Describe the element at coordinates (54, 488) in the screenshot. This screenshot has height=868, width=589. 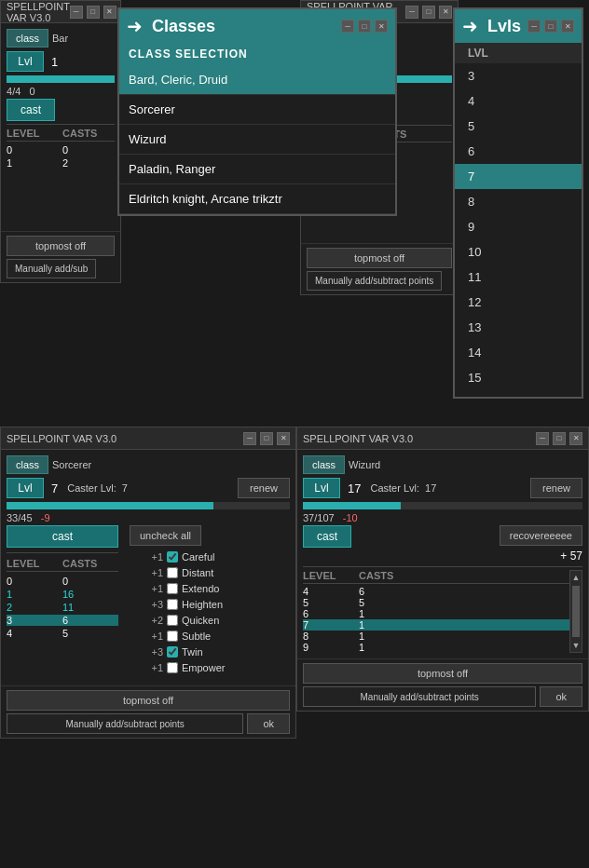
I see `lvl-value-bl: 7` at that location.